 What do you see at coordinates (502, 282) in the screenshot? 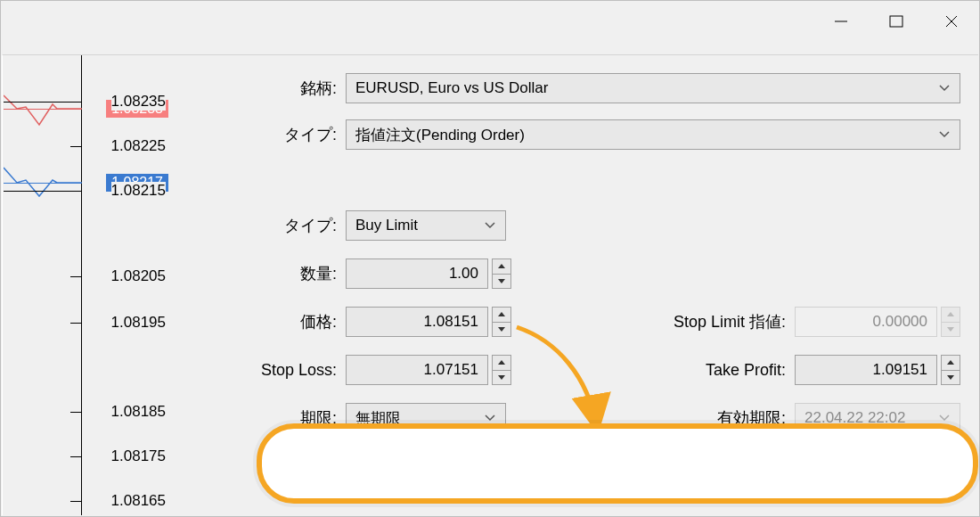
I see `volume-step-down` at bounding box center [502, 282].